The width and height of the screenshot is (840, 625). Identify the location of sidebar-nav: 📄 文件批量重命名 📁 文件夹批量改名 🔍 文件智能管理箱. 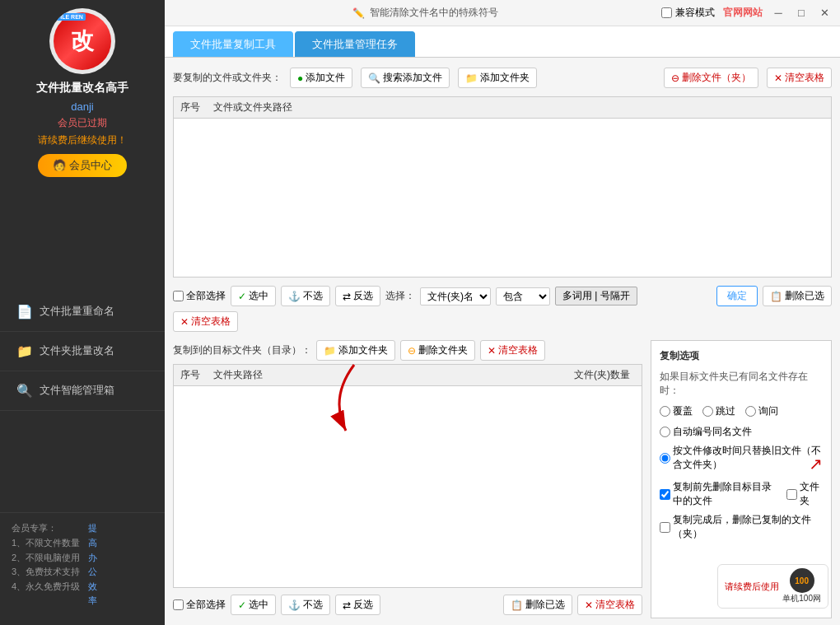
(82, 352).